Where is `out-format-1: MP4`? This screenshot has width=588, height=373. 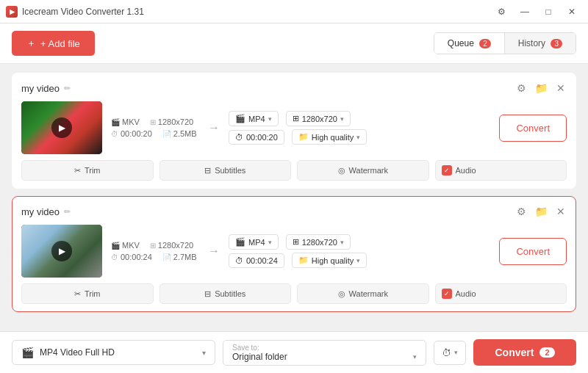
out-format-1: MP4 is located at coordinates (257, 119).